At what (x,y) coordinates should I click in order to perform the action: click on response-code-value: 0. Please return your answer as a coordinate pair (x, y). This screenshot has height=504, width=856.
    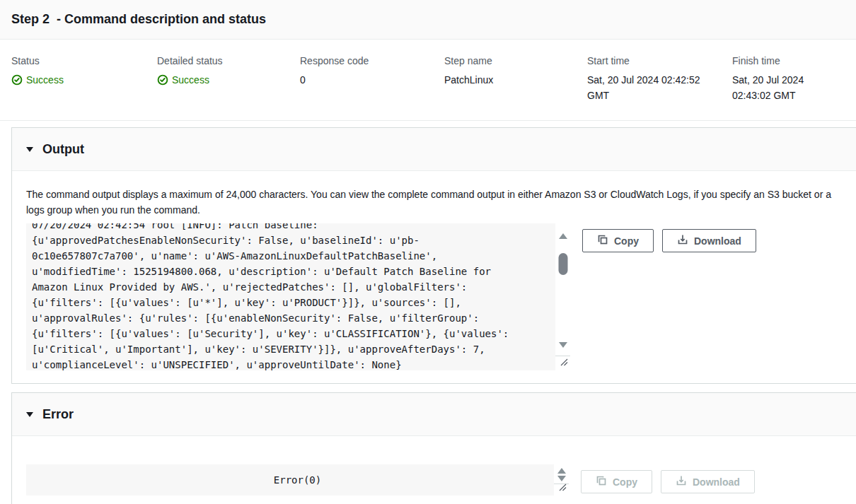
    Looking at the image, I should click on (372, 80).